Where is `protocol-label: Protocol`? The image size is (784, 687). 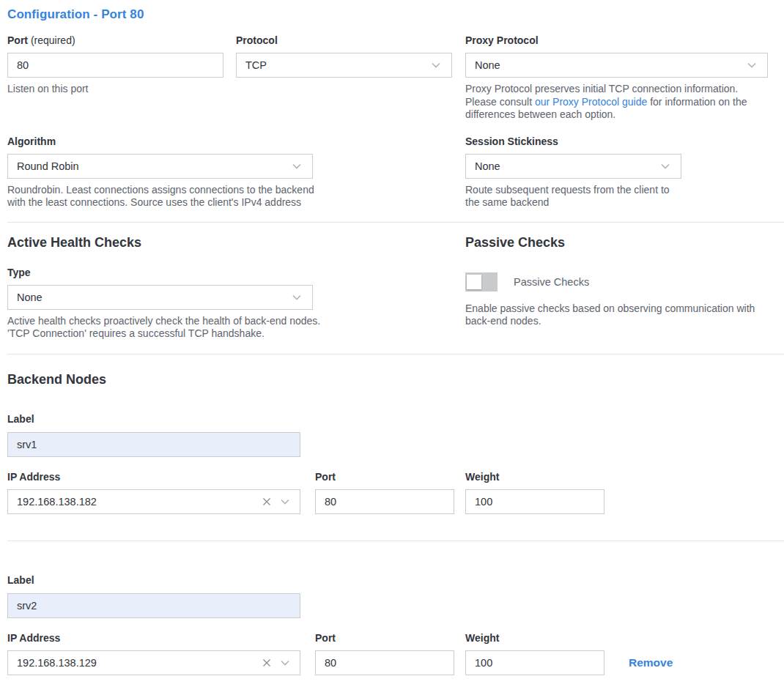 protocol-label: Protocol is located at coordinates (344, 41).